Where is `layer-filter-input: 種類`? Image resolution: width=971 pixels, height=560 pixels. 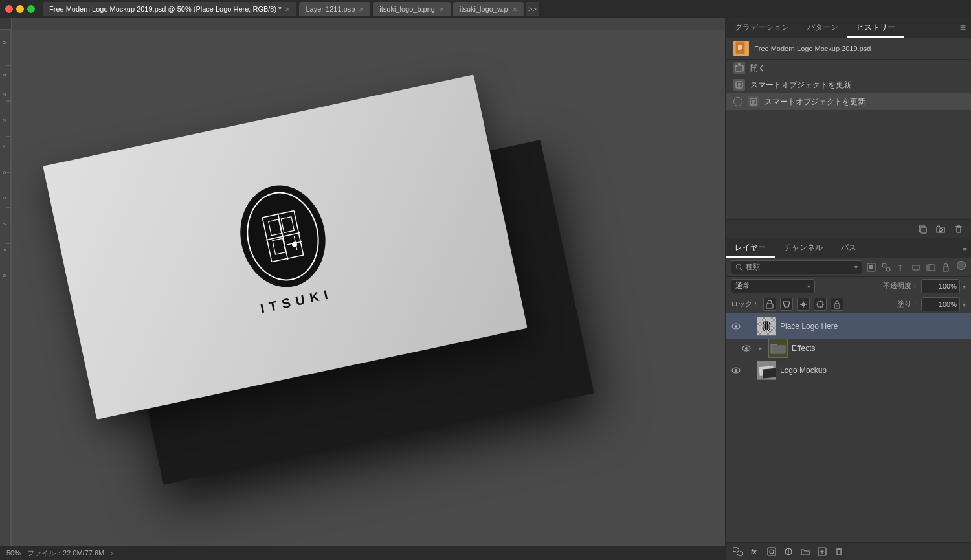 layer-filter-input: 種類 is located at coordinates (796, 267).